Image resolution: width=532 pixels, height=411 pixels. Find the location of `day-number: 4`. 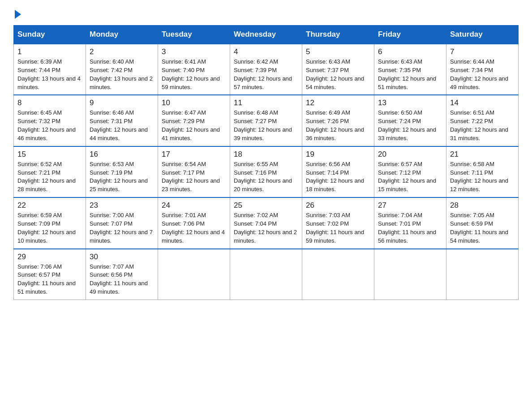

day-number: 4 is located at coordinates (266, 52).